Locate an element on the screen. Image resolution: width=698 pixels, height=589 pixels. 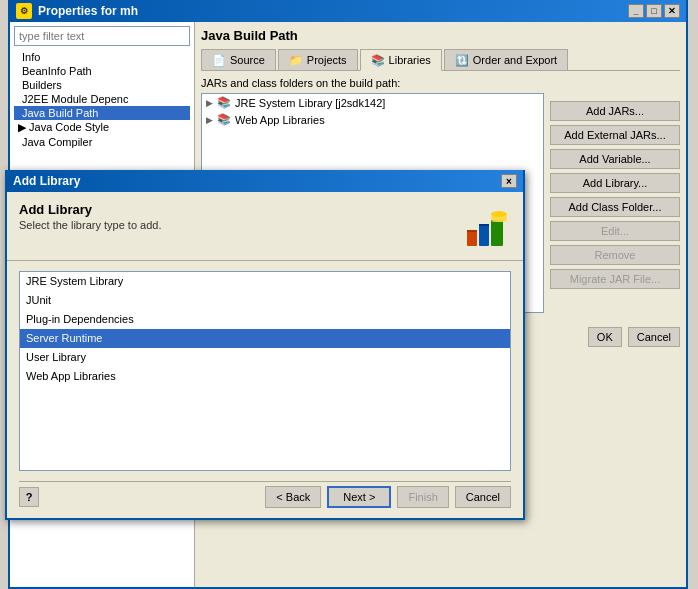
modal-header-text: Add Library Select the library type to a… is located at coordinates (90, 216).